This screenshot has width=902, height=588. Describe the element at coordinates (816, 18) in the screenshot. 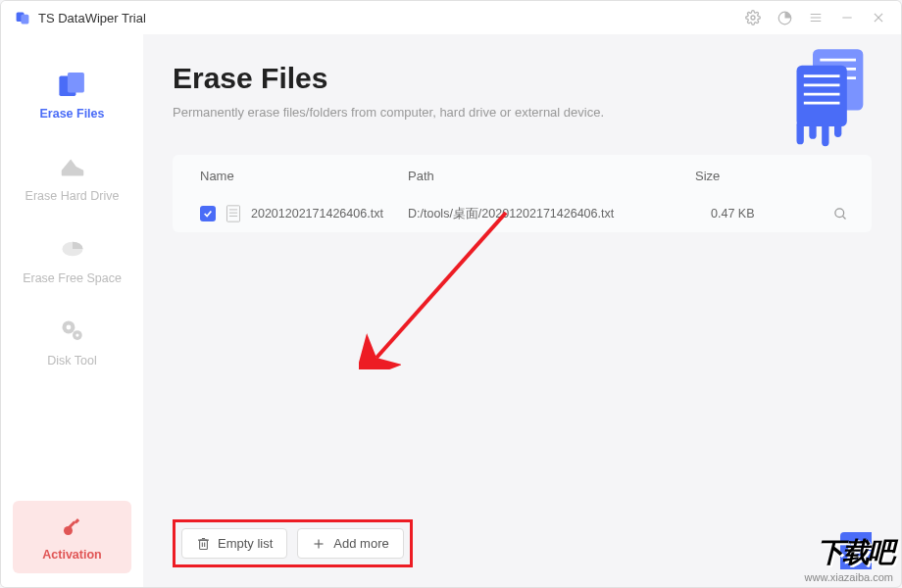

I see `menu-icon` at that location.